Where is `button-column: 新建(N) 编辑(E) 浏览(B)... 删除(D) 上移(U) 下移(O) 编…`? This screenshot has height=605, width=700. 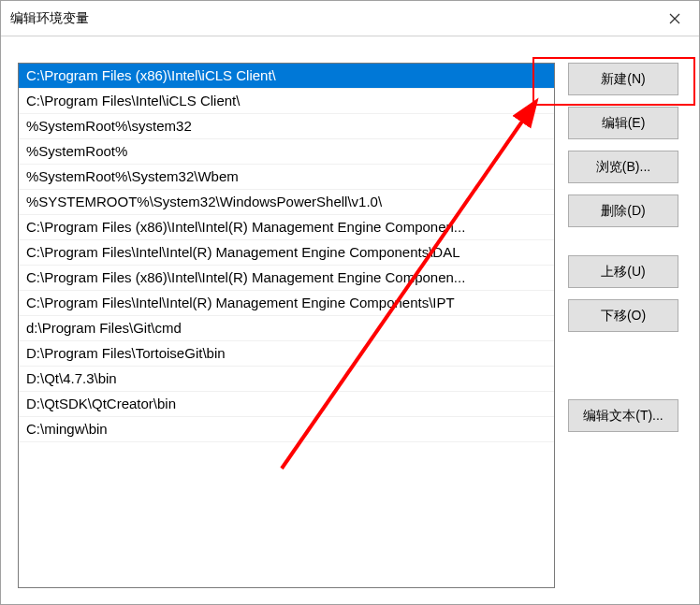
button-column: 新建(N) 编辑(E) 浏览(B)... 删除(D) 上移(U) 下移(O) 编… is located at coordinates (625, 325).